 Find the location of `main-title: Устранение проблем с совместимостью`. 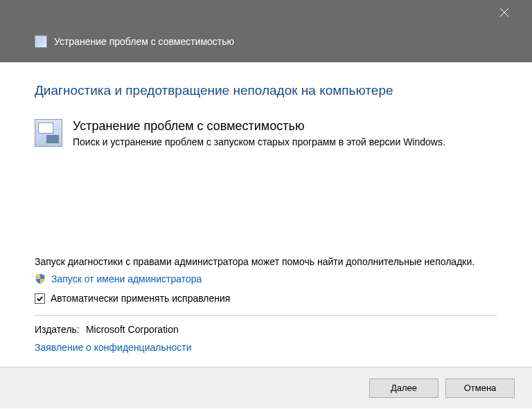

main-title: Устранение проблем с совместимостью is located at coordinates (259, 126).